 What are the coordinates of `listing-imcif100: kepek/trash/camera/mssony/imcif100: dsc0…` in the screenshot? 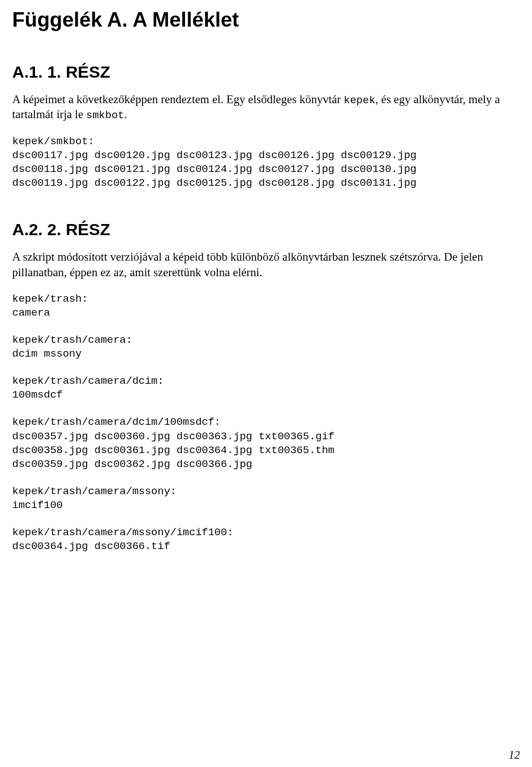 It's located at (266, 540).